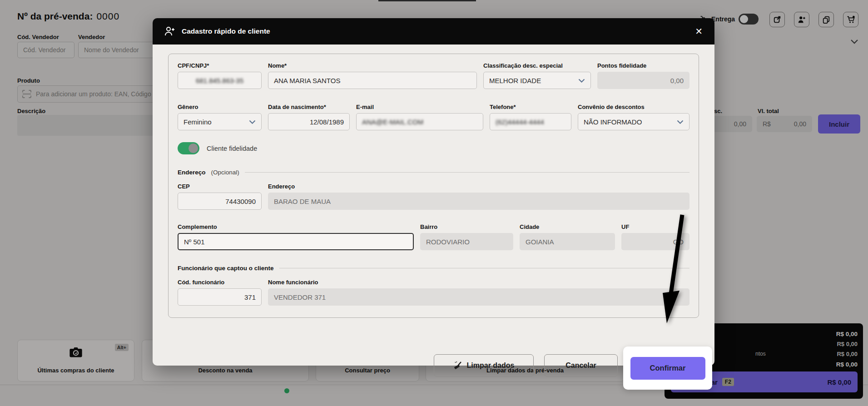 The height and width of the screenshot is (406, 868). Describe the element at coordinates (515, 81) in the screenshot. I see `classificacao-value: MELHOR IDADE` at that location.